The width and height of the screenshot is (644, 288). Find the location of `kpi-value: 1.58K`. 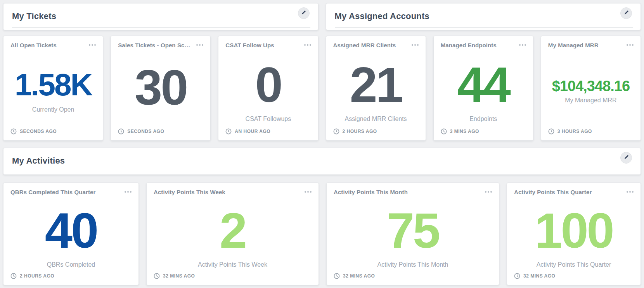

kpi-value: 1.58K is located at coordinates (53, 85).